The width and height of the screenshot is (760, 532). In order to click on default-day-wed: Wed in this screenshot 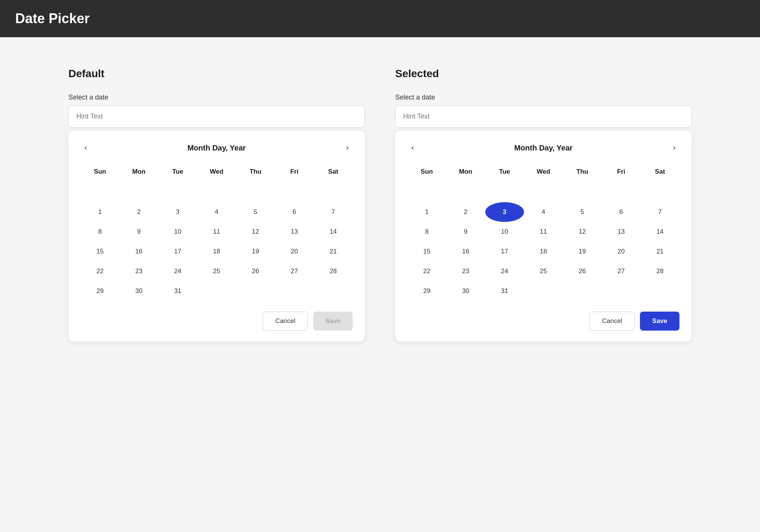, I will do `click(217, 174)`.